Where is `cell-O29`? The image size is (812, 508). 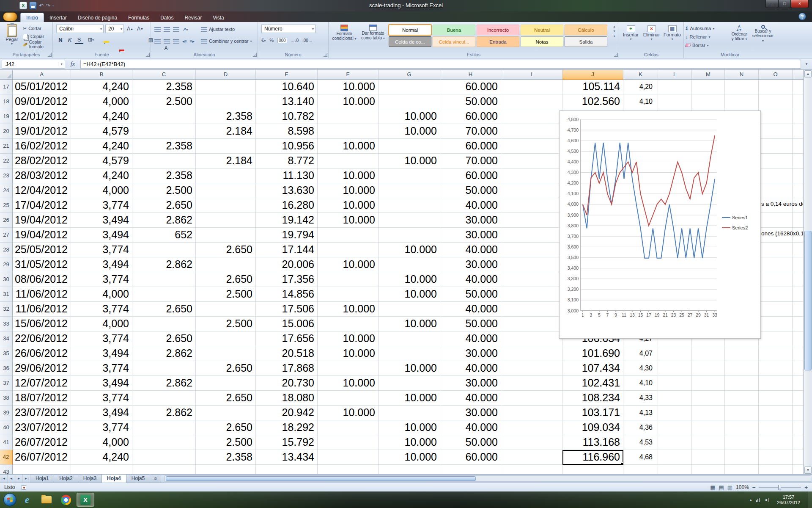
cell-O29 is located at coordinates (776, 265).